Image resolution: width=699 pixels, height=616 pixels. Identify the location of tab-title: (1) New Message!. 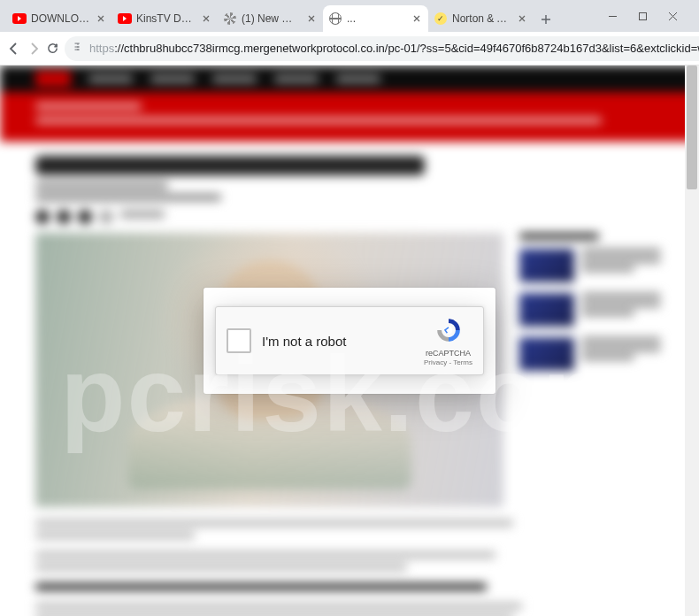
(271, 19).